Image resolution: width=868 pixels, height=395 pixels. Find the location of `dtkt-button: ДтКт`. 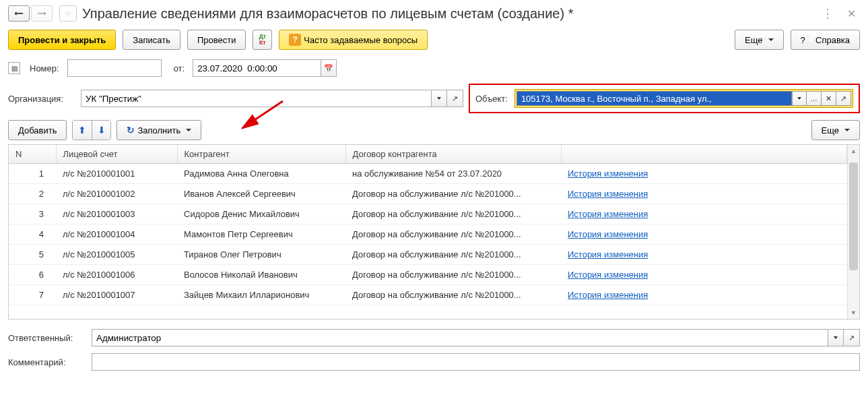

dtkt-button: ДтКт is located at coordinates (263, 40).